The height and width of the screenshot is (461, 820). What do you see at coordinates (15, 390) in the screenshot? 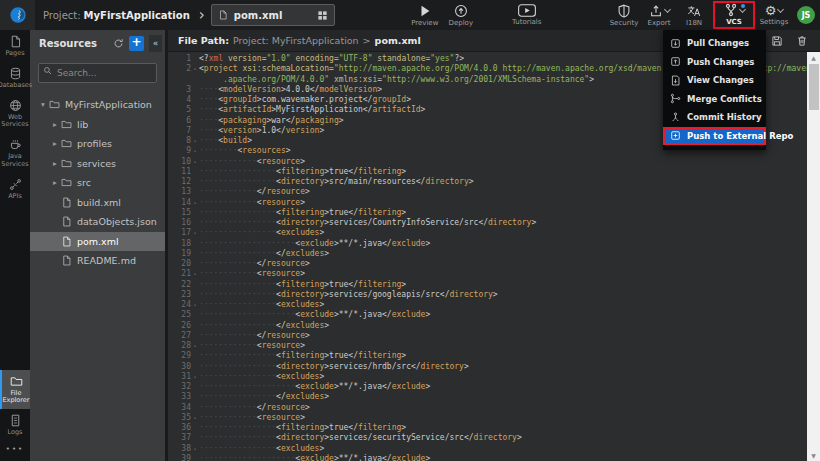
I see `sidebar-item-file-explorer: File Explorer` at bounding box center [15, 390].